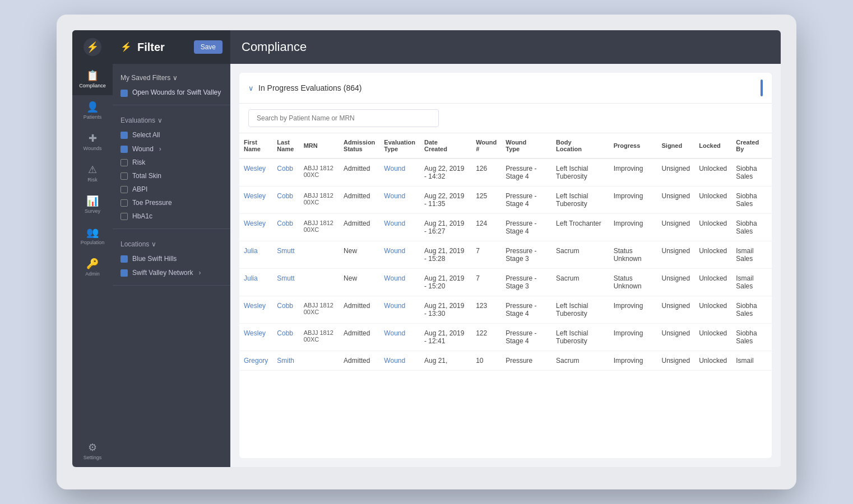  Describe the element at coordinates (256, 361) in the screenshot. I see `cell-first-name: Gregory` at that location.